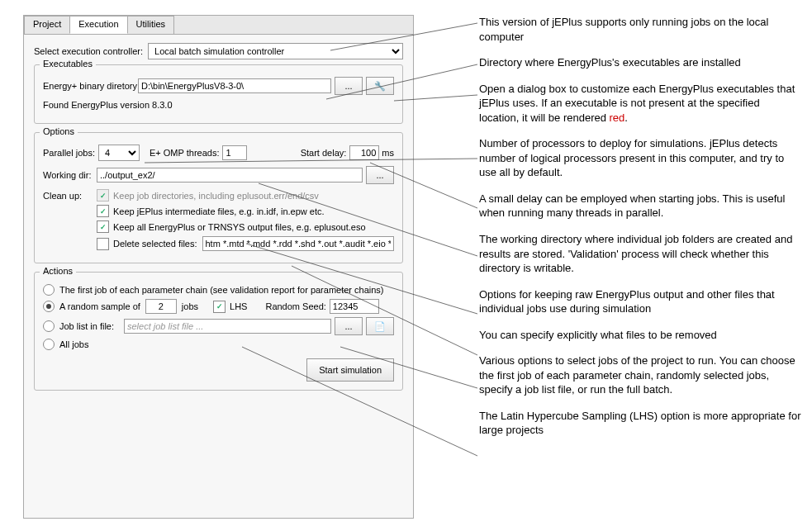  I want to click on anno-2: Directory where EnergyPlus's executables…, so click(640, 63).